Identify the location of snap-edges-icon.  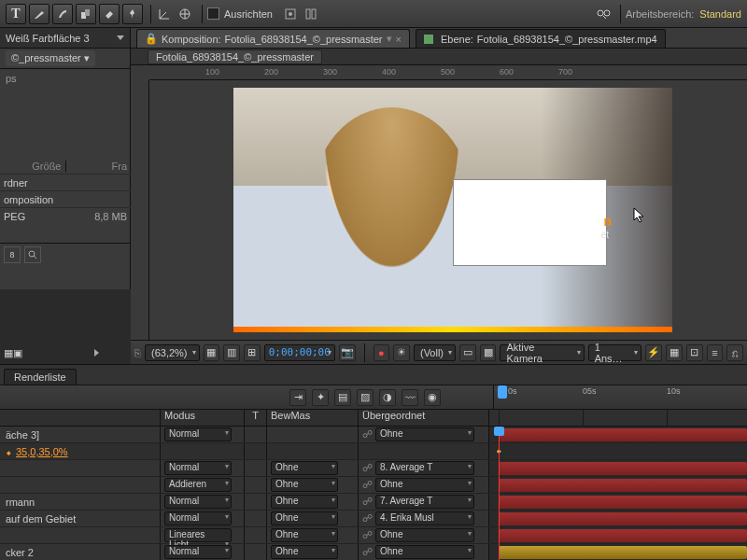
(311, 14).